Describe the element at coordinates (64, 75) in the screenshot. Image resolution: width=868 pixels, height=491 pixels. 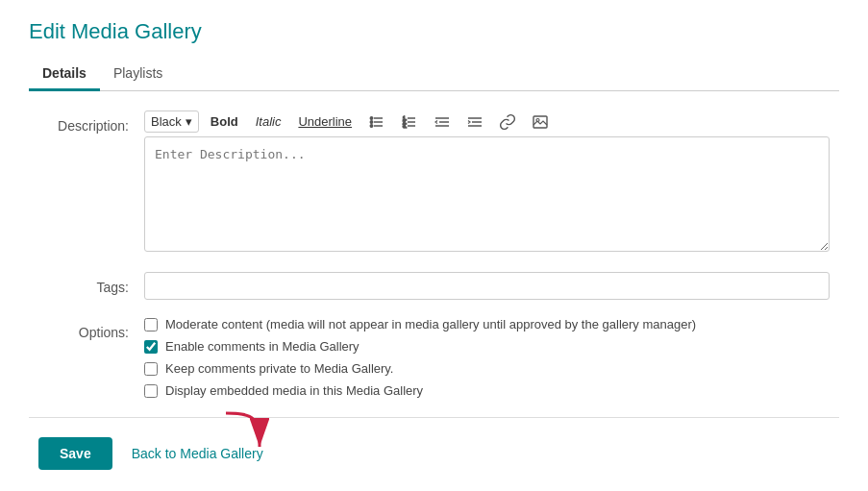
I see `tab-details: Details` at that location.